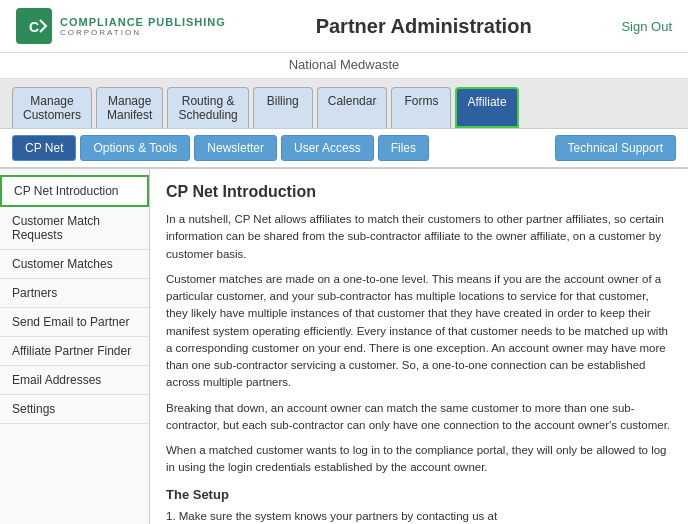 Image resolution: width=688 pixels, height=524 pixels. What do you see at coordinates (646, 26) in the screenshot?
I see `sign-out-button: Sign Out` at bounding box center [646, 26].